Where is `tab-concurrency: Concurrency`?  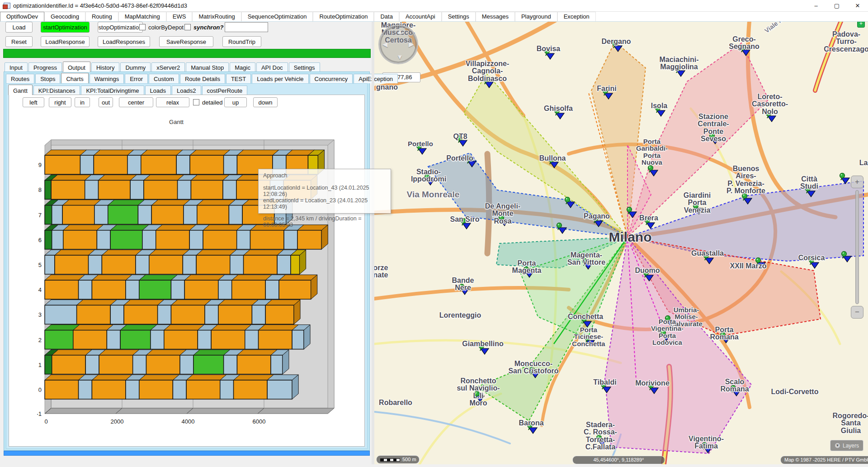 tab-concurrency: Concurrency is located at coordinates (331, 79).